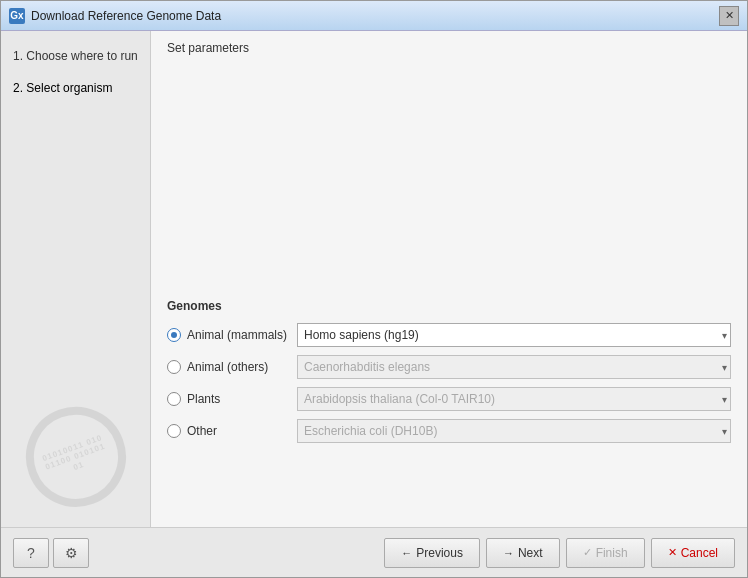  I want to click on window-title: Download Reference Genome Data, so click(375, 16).